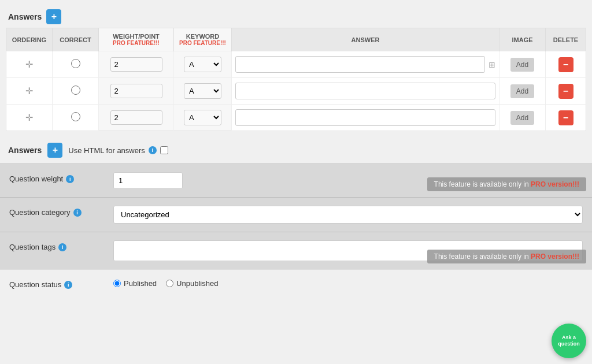  Describe the element at coordinates (566, 118) in the screenshot. I see `cell-delete-2: −` at that location.